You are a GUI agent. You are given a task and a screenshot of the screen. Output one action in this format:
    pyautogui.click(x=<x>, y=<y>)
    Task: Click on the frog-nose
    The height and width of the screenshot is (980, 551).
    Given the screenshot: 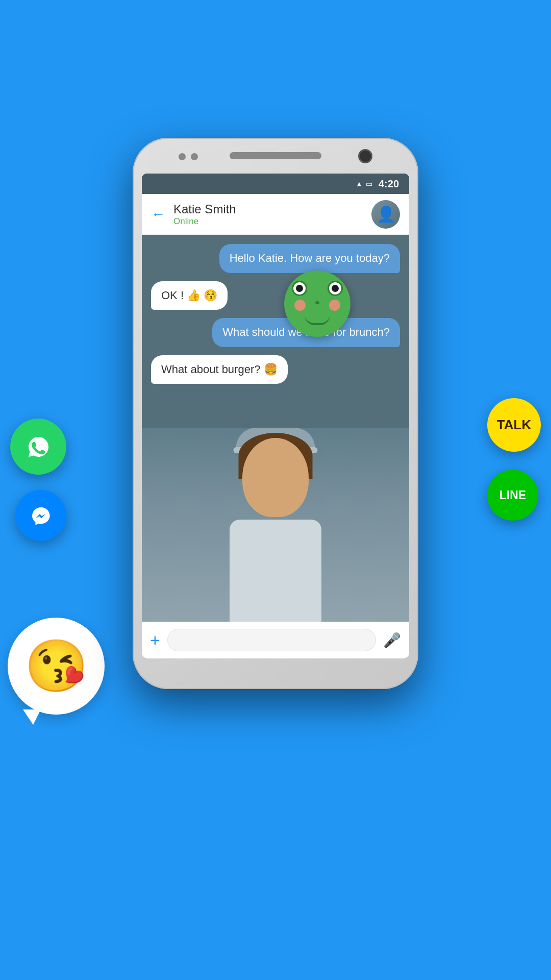 What is the action you would take?
    pyautogui.click(x=317, y=303)
    